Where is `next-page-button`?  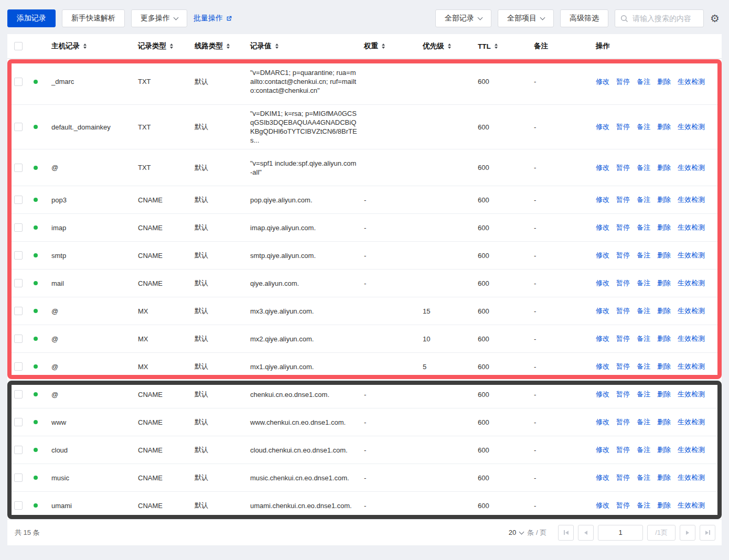 next-page-button is located at coordinates (688, 533).